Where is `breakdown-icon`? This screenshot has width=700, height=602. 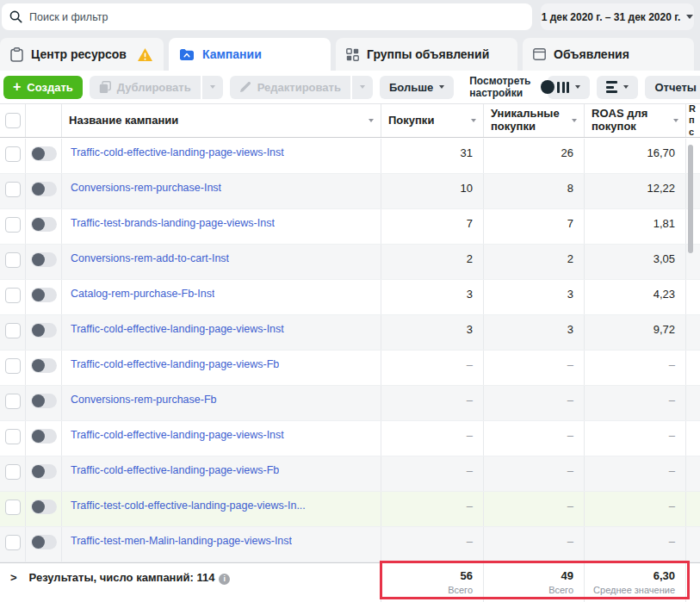 breakdown-icon is located at coordinates (611, 87).